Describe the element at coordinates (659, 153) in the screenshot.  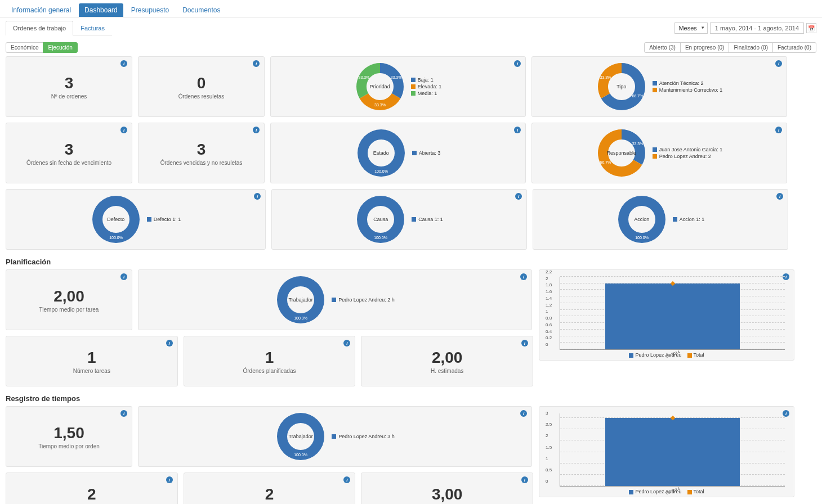
I see `donut-responsable: i 33.3%66.7%ResponsableJuan Jose Antonio…` at that location.